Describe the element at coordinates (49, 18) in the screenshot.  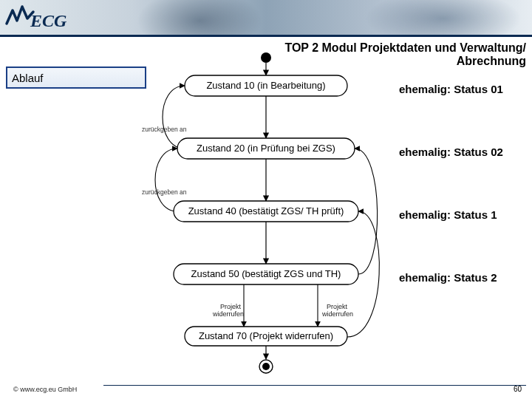
I see `brand-logo: ECG` at that location.